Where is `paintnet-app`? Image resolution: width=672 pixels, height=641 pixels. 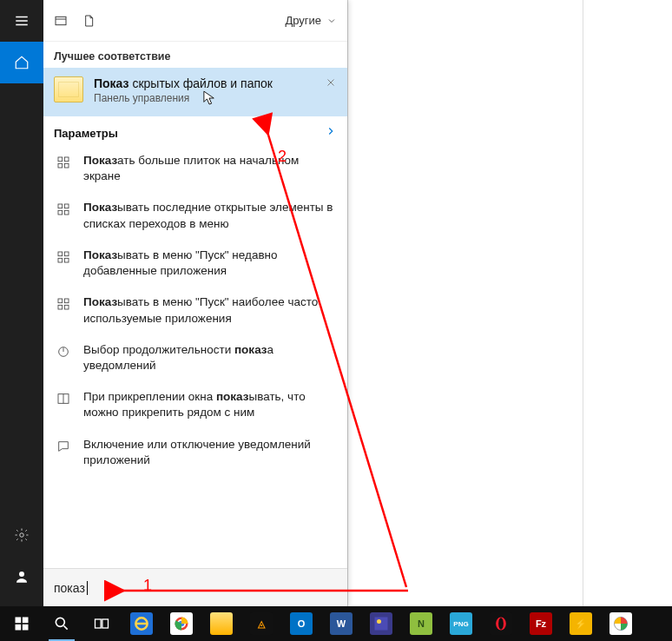
paintnet-app is located at coordinates (381, 624).